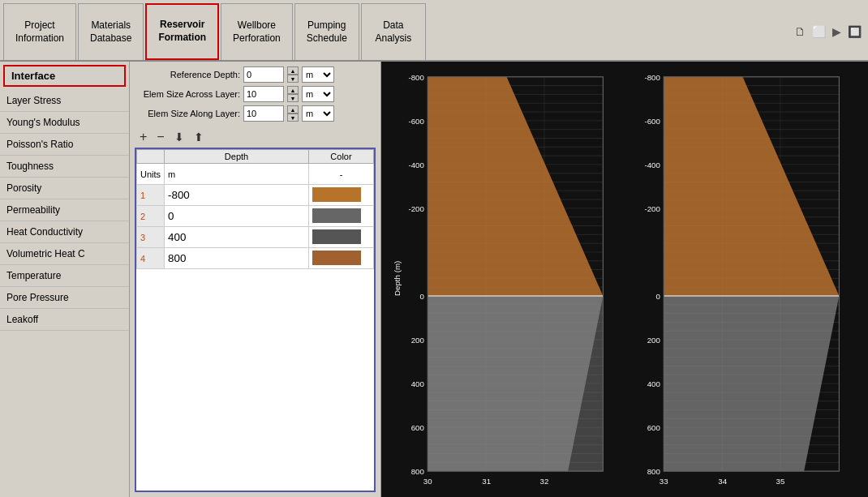  Describe the element at coordinates (293, 75) in the screenshot. I see `reference-depth-spinner: ▲ ▼` at that location.